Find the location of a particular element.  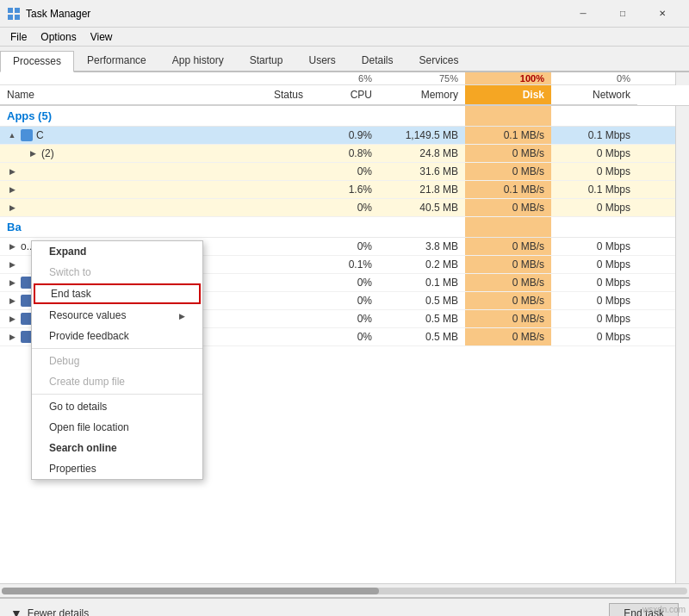

cell-disk-3: 0 MB/s is located at coordinates (508, 171).